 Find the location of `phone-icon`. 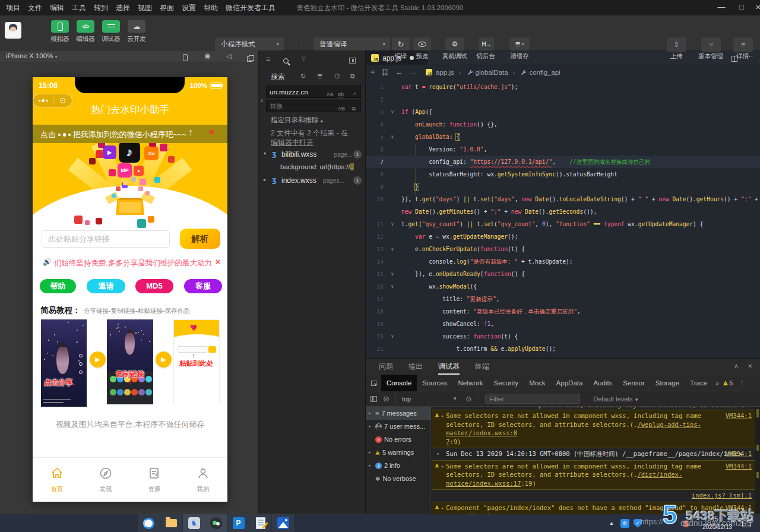

phone-icon is located at coordinates (185, 58).